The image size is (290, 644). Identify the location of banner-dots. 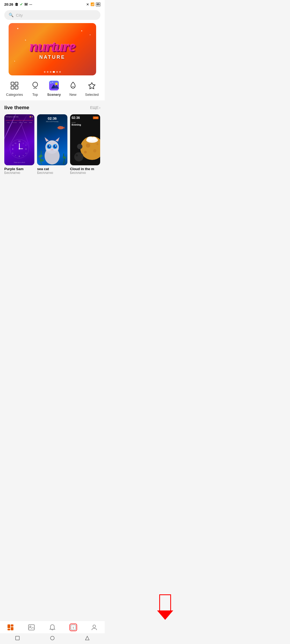
(53, 72).